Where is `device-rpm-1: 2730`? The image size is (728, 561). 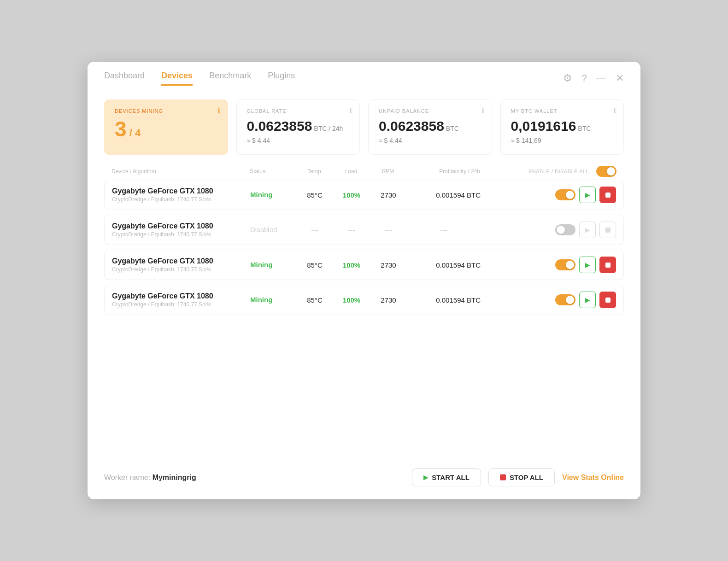
device-rpm-1: 2730 is located at coordinates (388, 195).